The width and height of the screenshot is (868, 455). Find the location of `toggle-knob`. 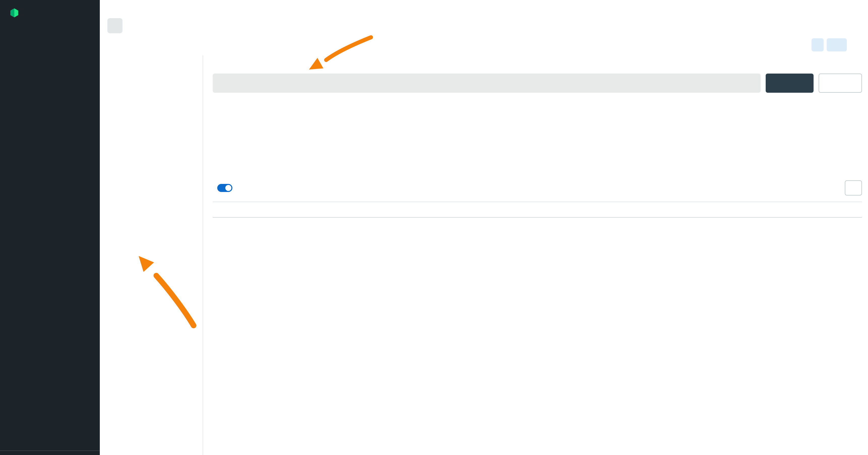

toggle-knob is located at coordinates (228, 188).